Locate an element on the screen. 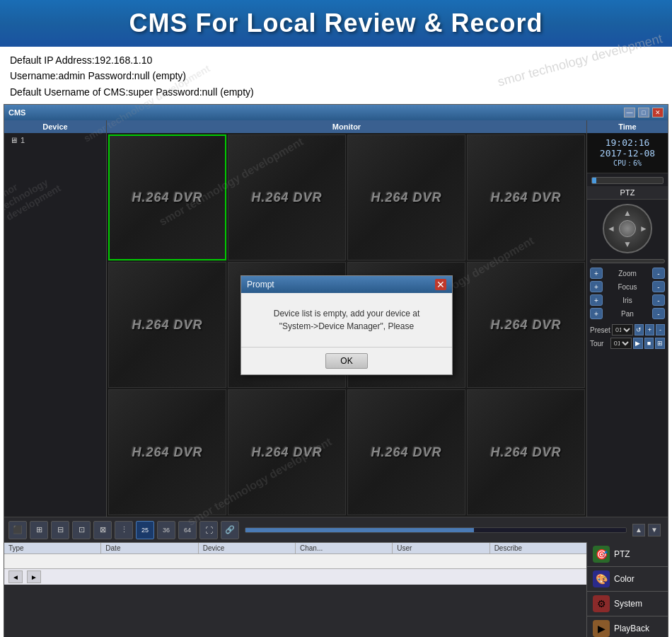  monitor-cell-12: H.264 DVR is located at coordinates (526, 452).